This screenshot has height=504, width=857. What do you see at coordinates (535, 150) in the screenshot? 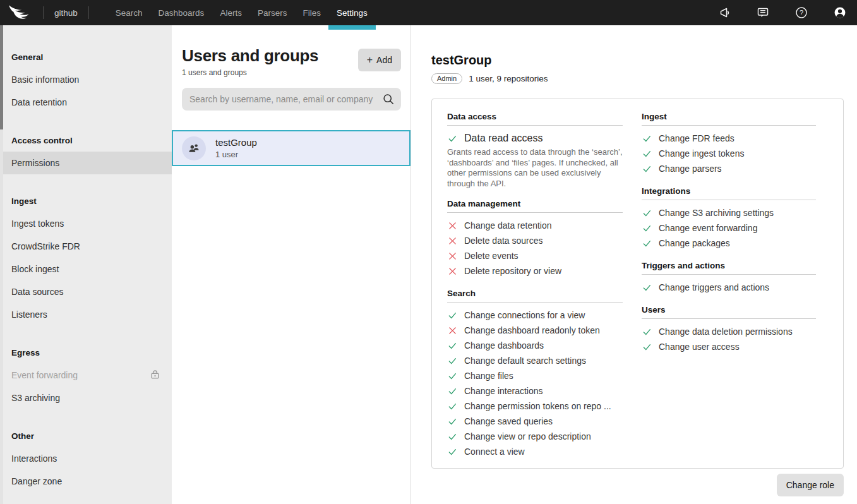
I see `permission-section-data-access: Data accessData read accessGrants read a…` at bounding box center [535, 150].